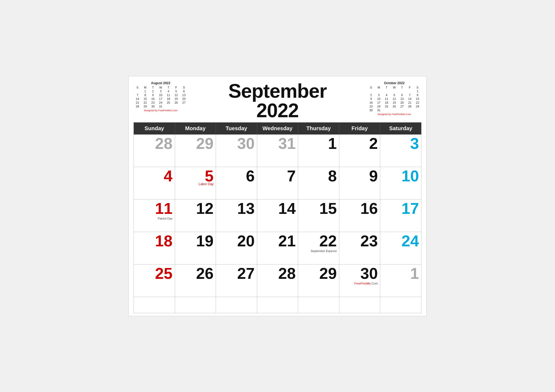  I want to click on day-cell-11-3-0: 11Patriot Day, so click(154, 215).